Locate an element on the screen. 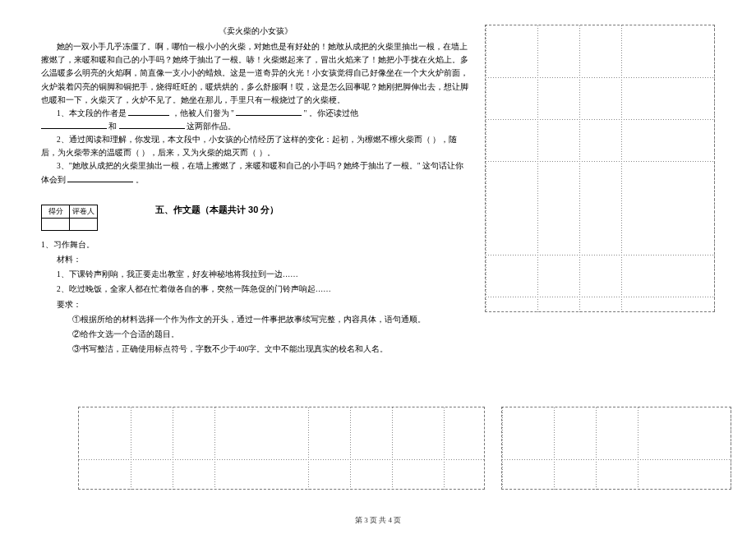 This screenshot has height=534, width=756. q3-text-b: 。 is located at coordinates (140, 180).